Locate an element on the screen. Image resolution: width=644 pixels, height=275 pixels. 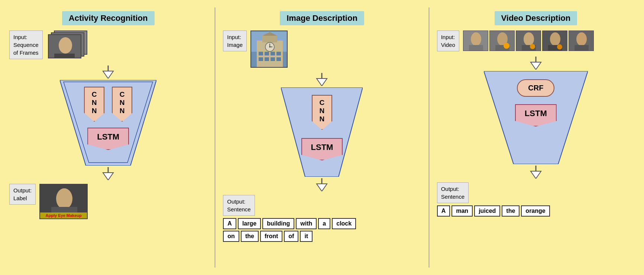
video-funnel: CRF LSTM is located at coordinates (536, 118).